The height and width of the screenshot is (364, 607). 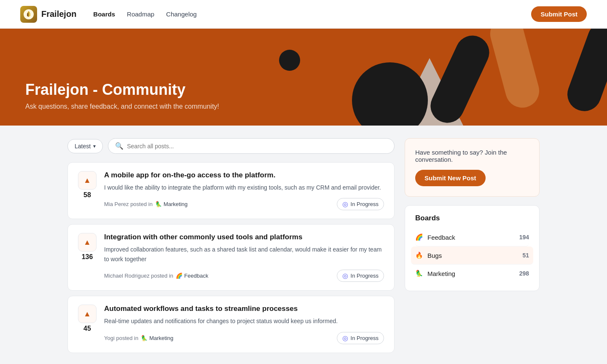 What do you see at coordinates (428, 255) in the screenshot?
I see `board-row-left-bugs: 🔥 Bugs` at bounding box center [428, 255].